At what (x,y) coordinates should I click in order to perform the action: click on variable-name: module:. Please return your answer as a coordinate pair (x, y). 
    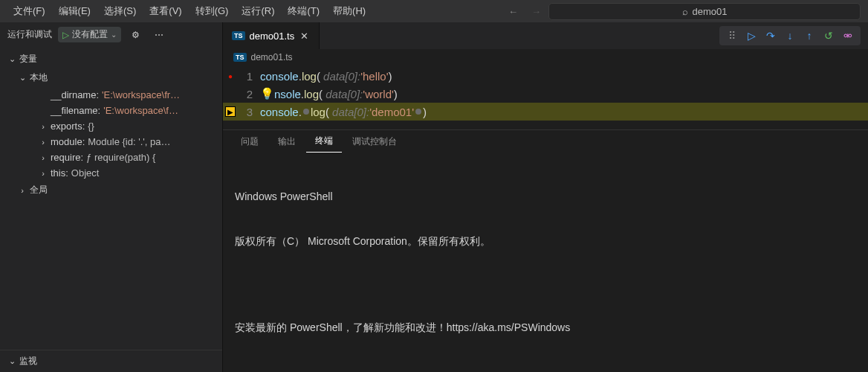
    Looking at the image, I should click on (68, 141).